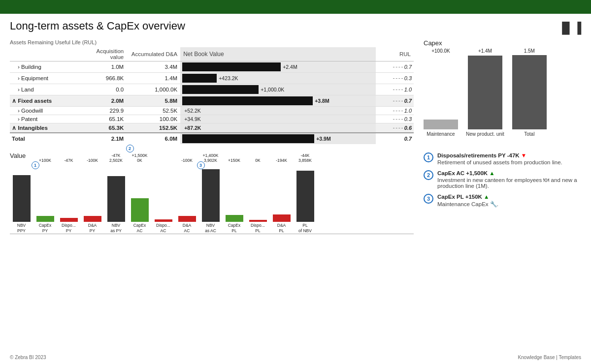  I want to click on capex-title: Capex, so click(502, 43).